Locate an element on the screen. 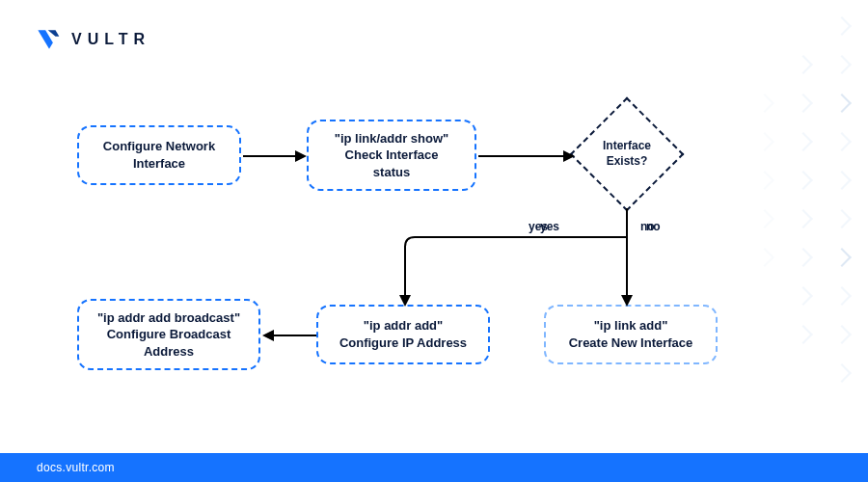  decision-text: Interface is located at coordinates (627, 147).